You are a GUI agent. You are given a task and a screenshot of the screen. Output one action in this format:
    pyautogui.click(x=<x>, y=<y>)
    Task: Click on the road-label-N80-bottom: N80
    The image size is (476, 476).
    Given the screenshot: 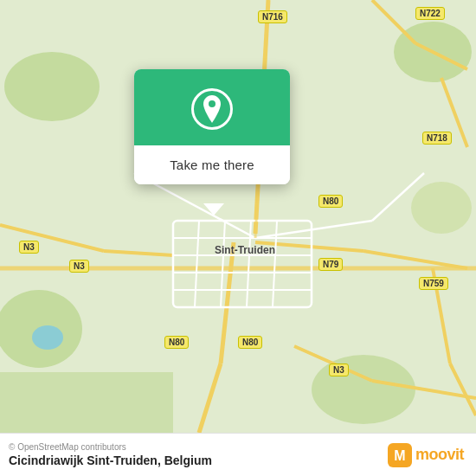 What is the action you would take?
    pyautogui.click(x=250, y=343)
    